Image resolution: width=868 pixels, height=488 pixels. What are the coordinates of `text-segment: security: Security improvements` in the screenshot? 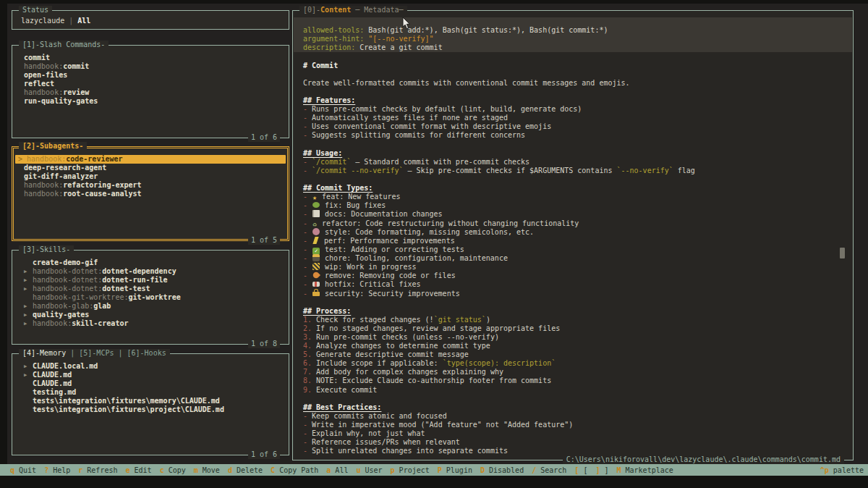 It's located at (391, 294).